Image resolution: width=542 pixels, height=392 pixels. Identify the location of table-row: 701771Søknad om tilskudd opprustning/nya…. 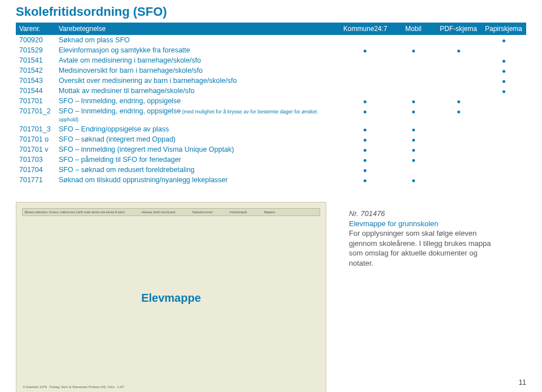
(271, 180).